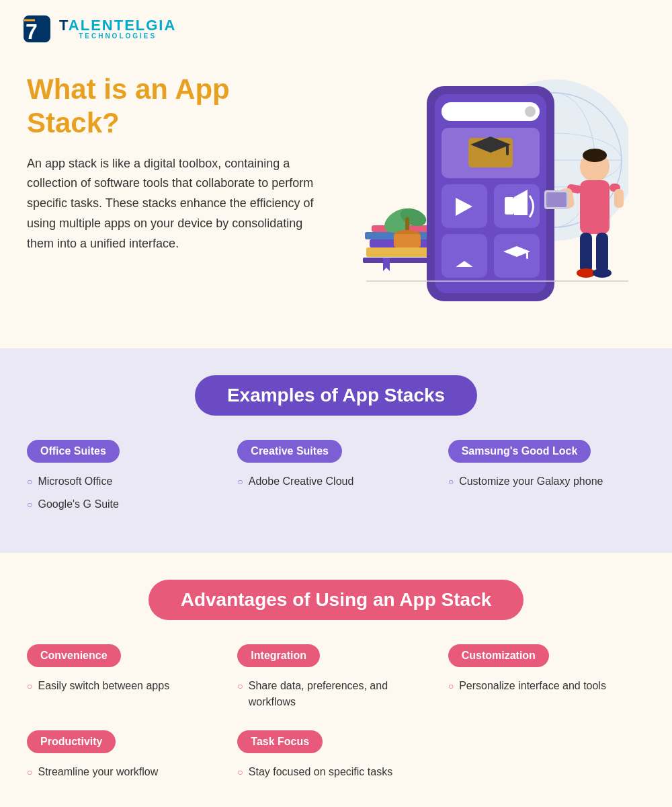 The width and height of the screenshot is (672, 807). What do you see at coordinates (125, 759) in the screenshot?
I see `advantage-column-productivity: Productivity Streamline your workflow` at bounding box center [125, 759].